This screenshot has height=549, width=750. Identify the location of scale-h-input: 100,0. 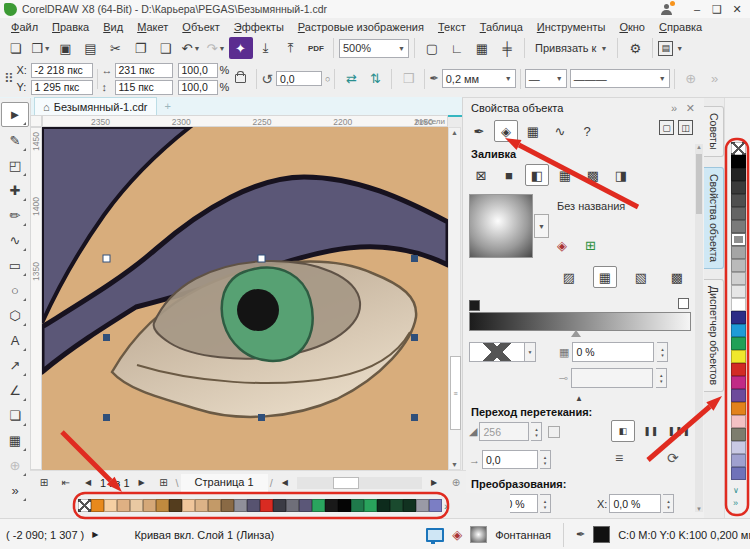
(198, 70).